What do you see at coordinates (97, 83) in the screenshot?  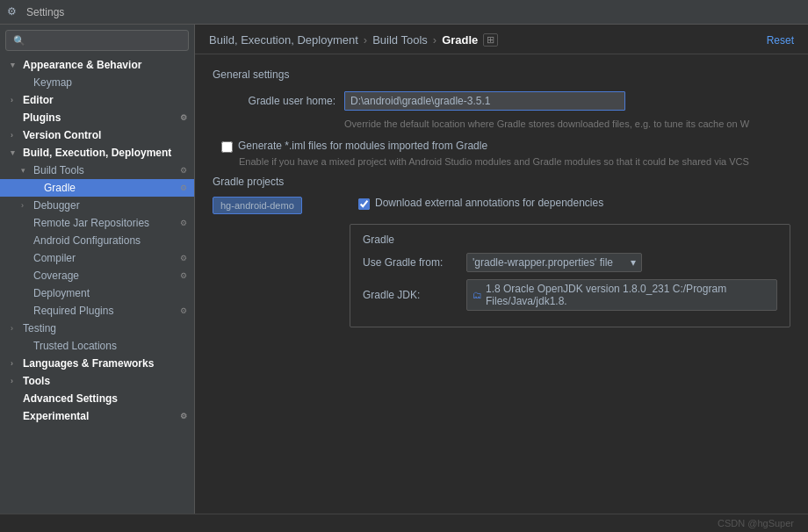 I see `sidebar-item-keymap: Keymap` at bounding box center [97, 83].